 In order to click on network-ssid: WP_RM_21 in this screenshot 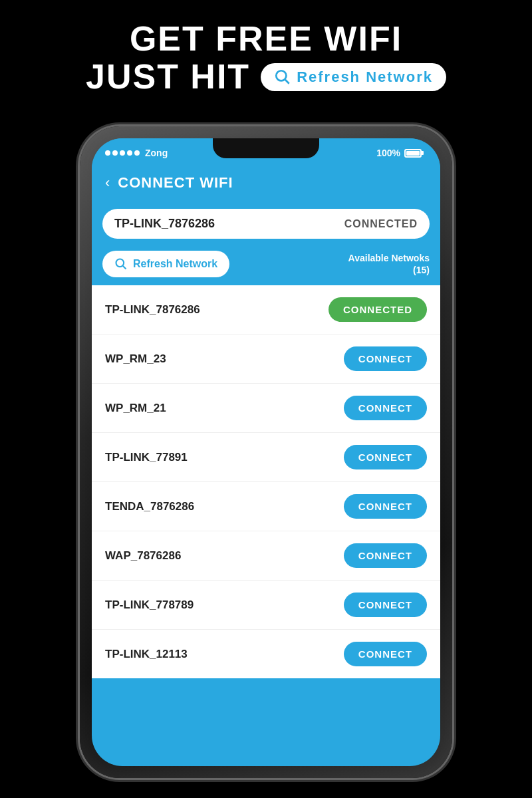, I will do `click(136, 408)`.